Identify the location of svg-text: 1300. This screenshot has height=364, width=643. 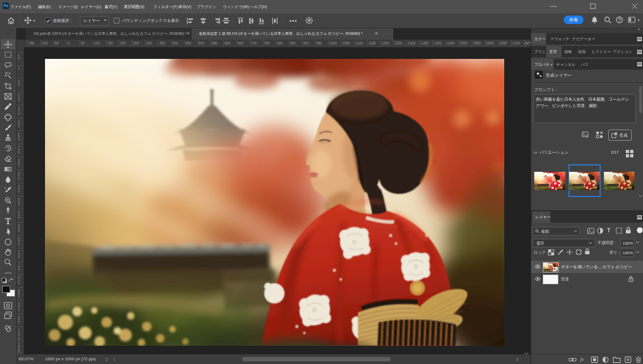
(412, 43).